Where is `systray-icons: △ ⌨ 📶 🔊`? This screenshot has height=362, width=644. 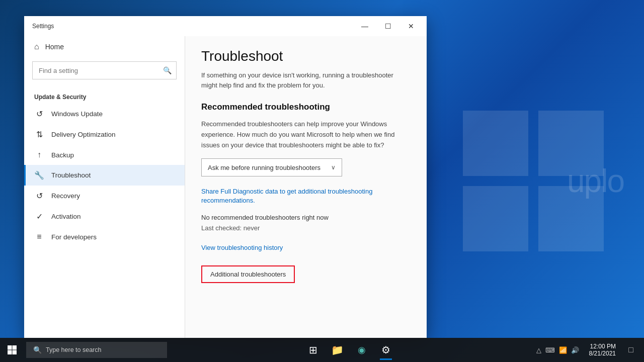
systray-icons: △ ⌨ 📶 🔊 is located at coordinates (557, 350).